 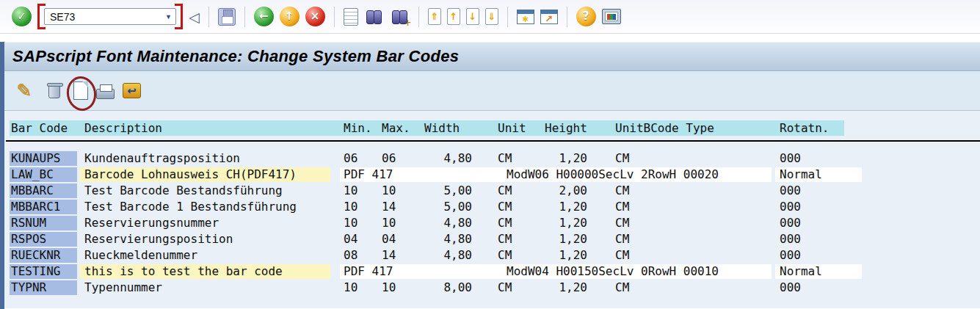 What do you see at coordinates (399, 17) in the screenshot?
I see `find-next-icon: +` at bounding box center [399, 17].